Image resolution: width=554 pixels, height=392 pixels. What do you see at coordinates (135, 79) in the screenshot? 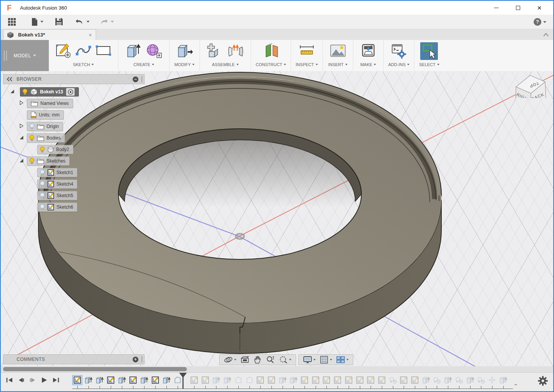
I see `remove-panel-icon: −` at bounding box center [135, 79].